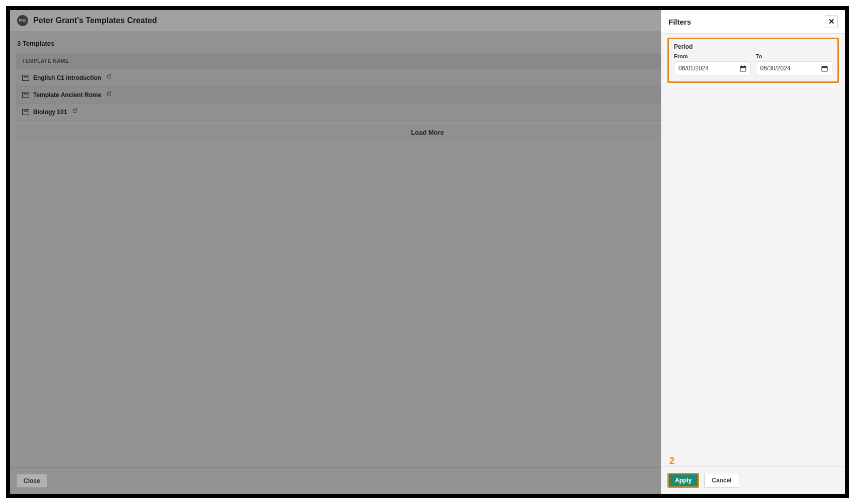 Image resolution: width=855 pixels, height=504 pixels. What do you see at coordinates (322, 61) in the screenshot?
I see `col-template-name: TEMPLATE NAME` at bounding box center [322, 61].